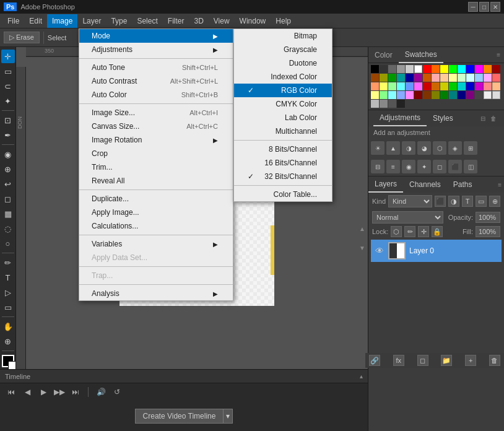 The image size is (504, 431). Describe the element at coordinates (421, 55) in the screenshot. I see `tab-swatches: Swatches` at that location.